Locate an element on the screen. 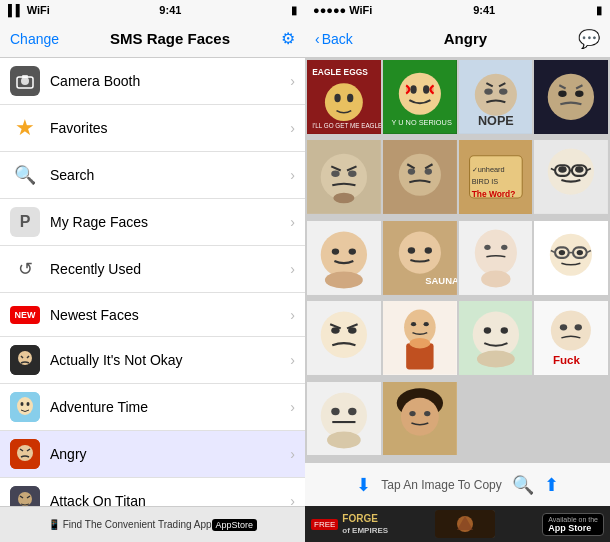 The width and height of the screenshot is (610, 542). search-icon: 🔍 is located at coordinates (25, 175).